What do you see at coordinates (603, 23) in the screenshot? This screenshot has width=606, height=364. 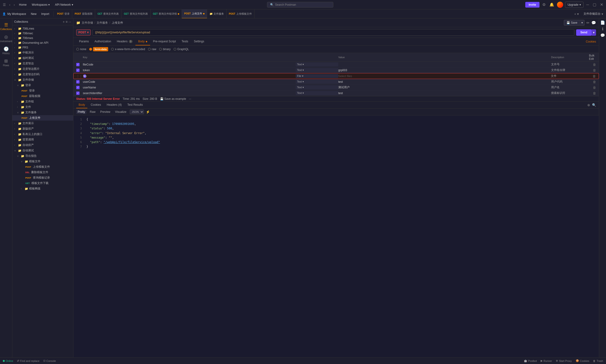 I see `right-panel-docs-btn: 📄` at bounding box center [603, 23].